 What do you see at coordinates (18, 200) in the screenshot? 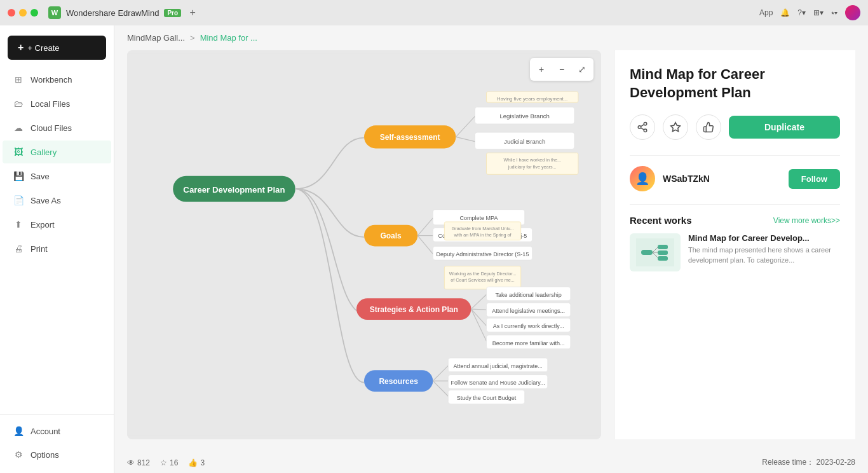
I see `save-as-icon: 📄` at bounding box center [18, 200].